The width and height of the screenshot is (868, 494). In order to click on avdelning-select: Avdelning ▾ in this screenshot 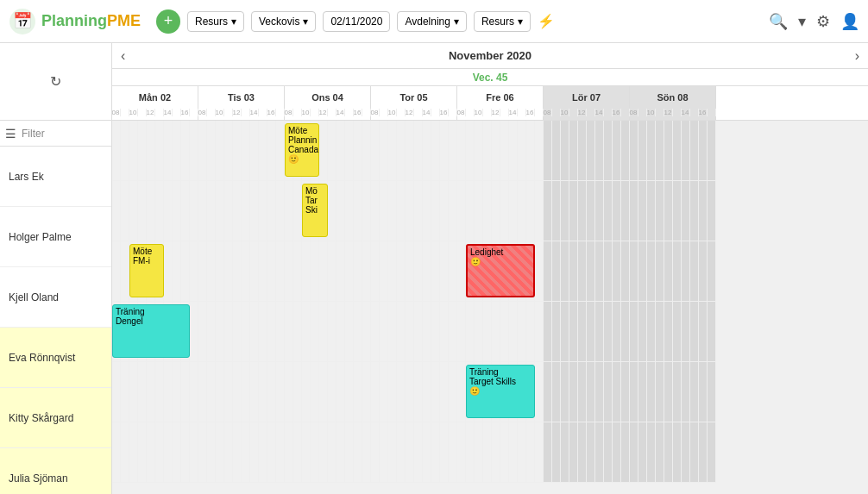, I will do `click(431, 22)`.